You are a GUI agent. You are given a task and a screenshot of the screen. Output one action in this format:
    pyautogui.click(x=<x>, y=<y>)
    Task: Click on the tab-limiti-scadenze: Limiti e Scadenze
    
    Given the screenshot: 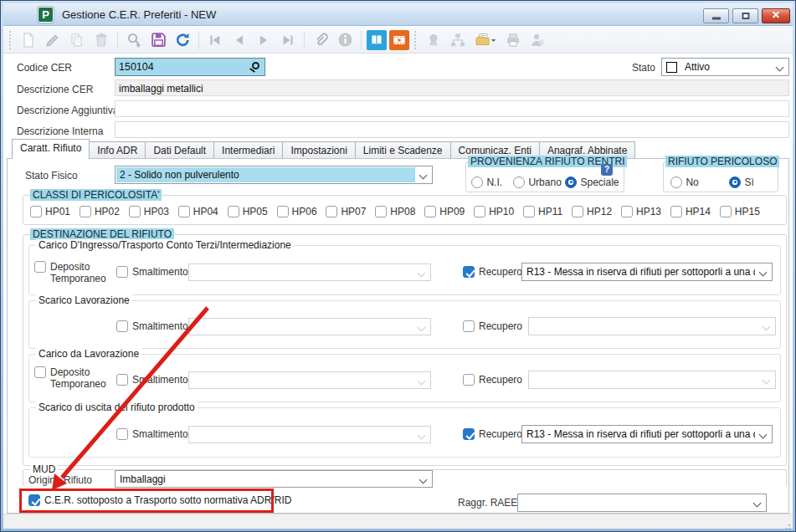 What is the action you would take?
    pyautogui.click(x=403, y=151)
    